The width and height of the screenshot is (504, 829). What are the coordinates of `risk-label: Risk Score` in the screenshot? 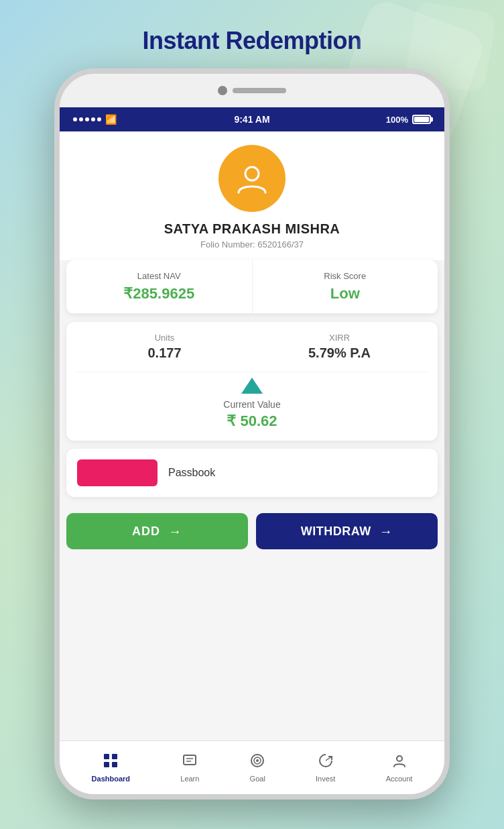 It's located at (346, 276).